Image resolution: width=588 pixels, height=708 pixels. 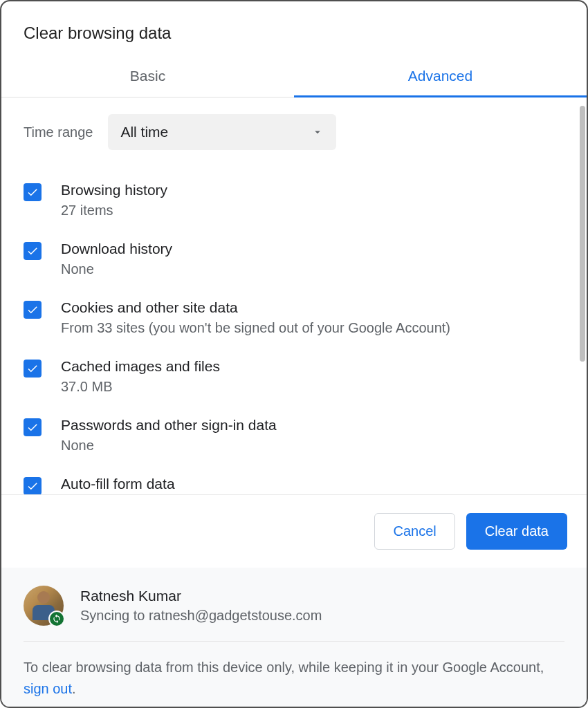 What do you see at coordinates (74, 689) in the screenshot?
I see `notice-suffix: .` at bounding box center [74, 689].